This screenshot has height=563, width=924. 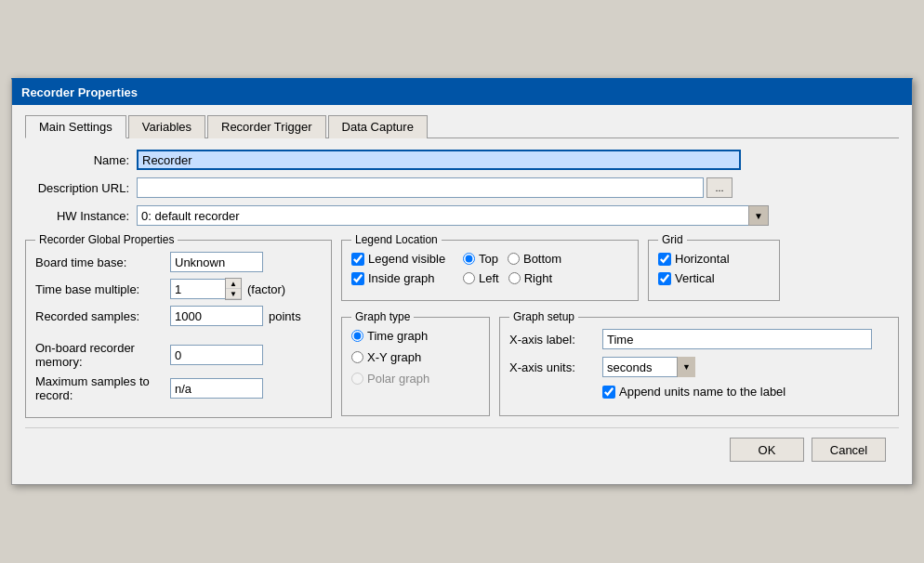 I want to click on units-select-wrapper: seconds milliseconds minutes ▼, so click(x=649, y=367).